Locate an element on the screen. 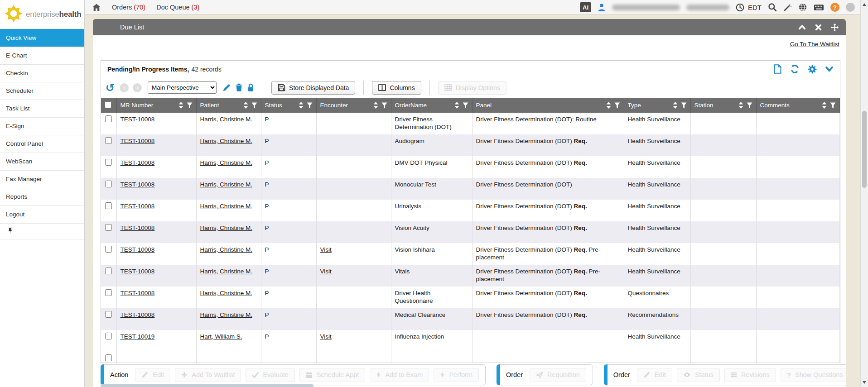  mr-number-link: TEST-10019 is located at coordinates (138, 337).